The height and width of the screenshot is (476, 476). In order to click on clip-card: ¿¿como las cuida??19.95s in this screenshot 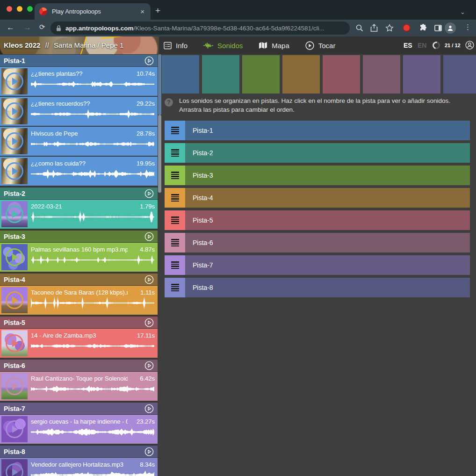, I will do `click(79, 171)`.